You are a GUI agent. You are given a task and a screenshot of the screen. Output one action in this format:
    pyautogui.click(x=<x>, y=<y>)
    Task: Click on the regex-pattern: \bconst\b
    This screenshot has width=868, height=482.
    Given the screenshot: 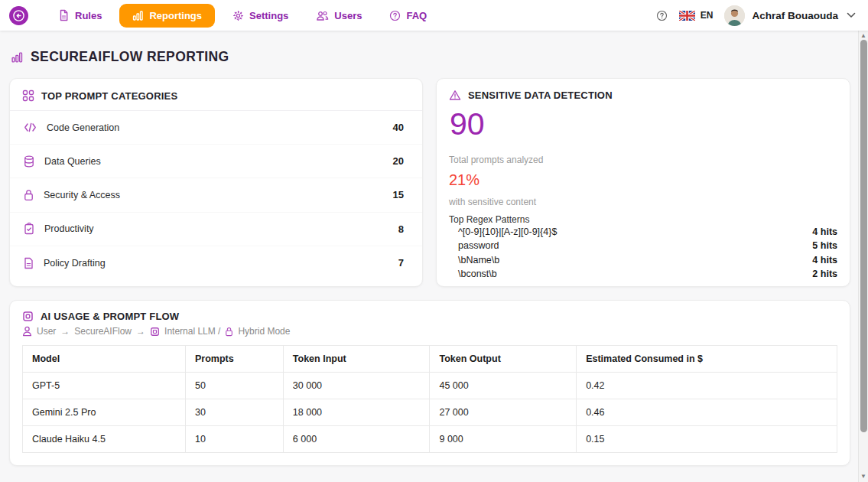 What is the action you would take?
    pyautogui.click(x=477, y=275)
    